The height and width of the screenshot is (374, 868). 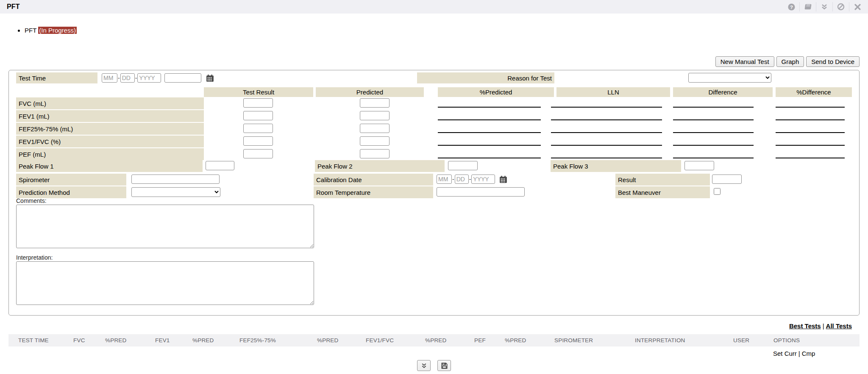 I want to click on fev1-pct-predicted-blank, so click(x=489, y=120).